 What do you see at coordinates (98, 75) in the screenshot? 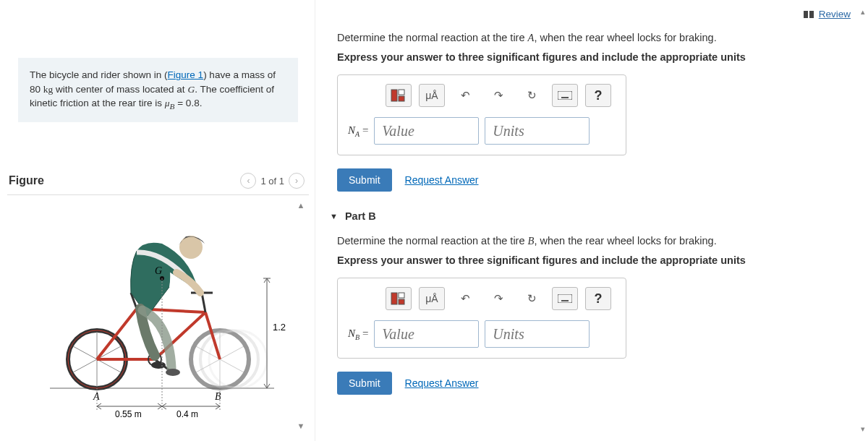
I see `problem-text-1: The bicycle and rider shown in (` at bounding box center [98, 75].